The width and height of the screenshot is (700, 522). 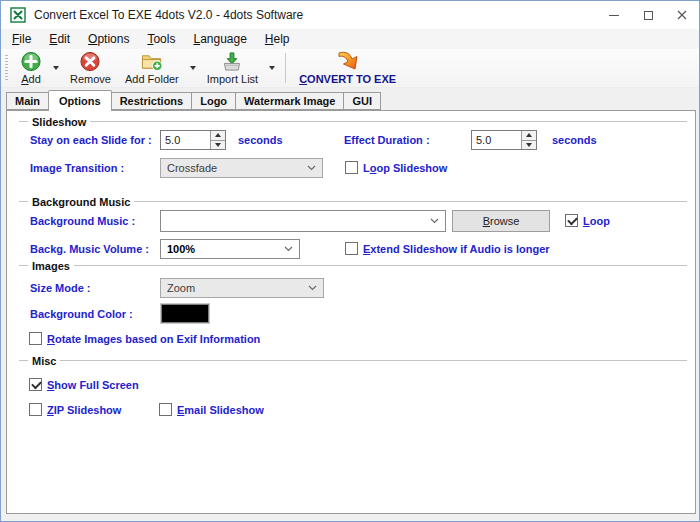 I want to click on image-transition-value: Crossfade, so click(x=192, y=168).